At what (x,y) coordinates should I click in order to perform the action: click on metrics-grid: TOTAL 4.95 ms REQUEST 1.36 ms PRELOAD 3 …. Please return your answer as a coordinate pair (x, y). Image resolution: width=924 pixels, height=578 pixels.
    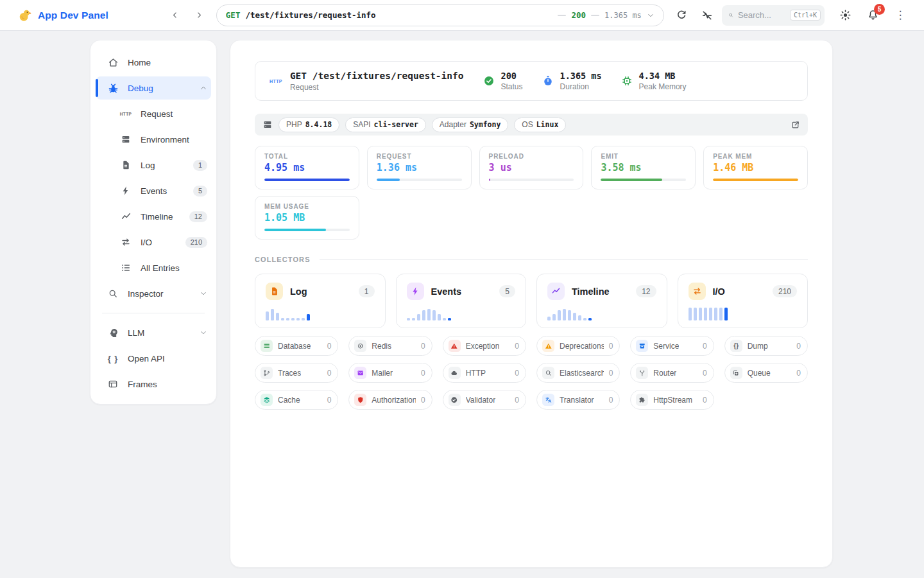
    Looking at the image, I should click on (531, 193).